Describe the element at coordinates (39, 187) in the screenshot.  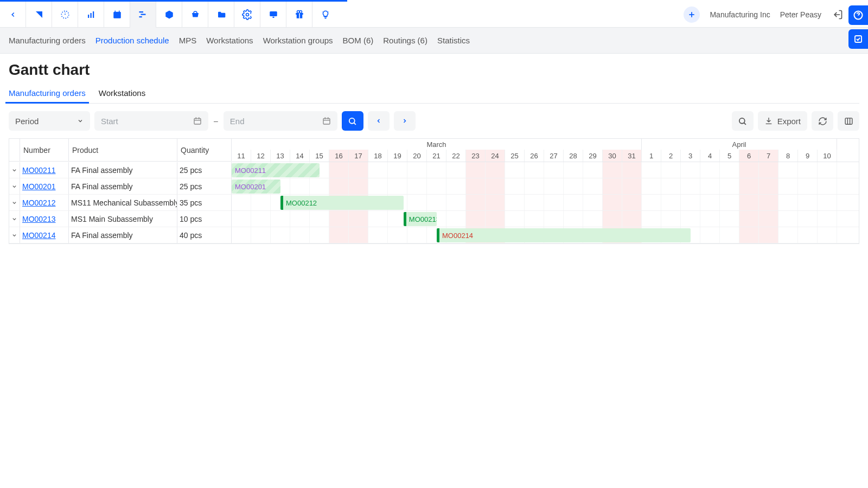
I see `mo-number-link: MO00201` at that location.